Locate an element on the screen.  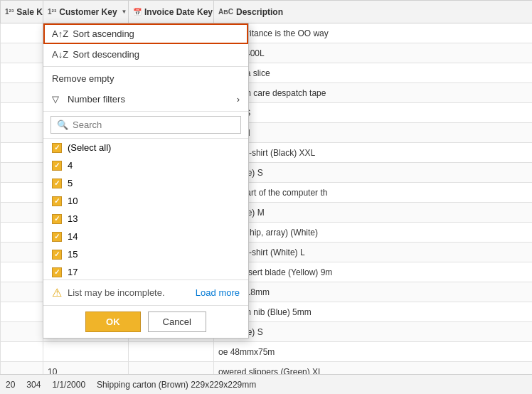
warning-bar: ⚠ List may be incomplete. Load more is located at coordinates (146, 293).